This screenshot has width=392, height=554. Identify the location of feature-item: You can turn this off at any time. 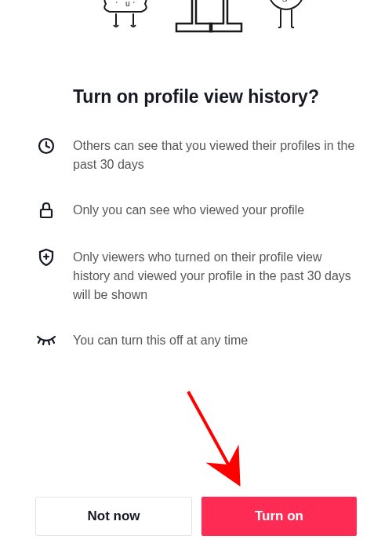
(196, 341).